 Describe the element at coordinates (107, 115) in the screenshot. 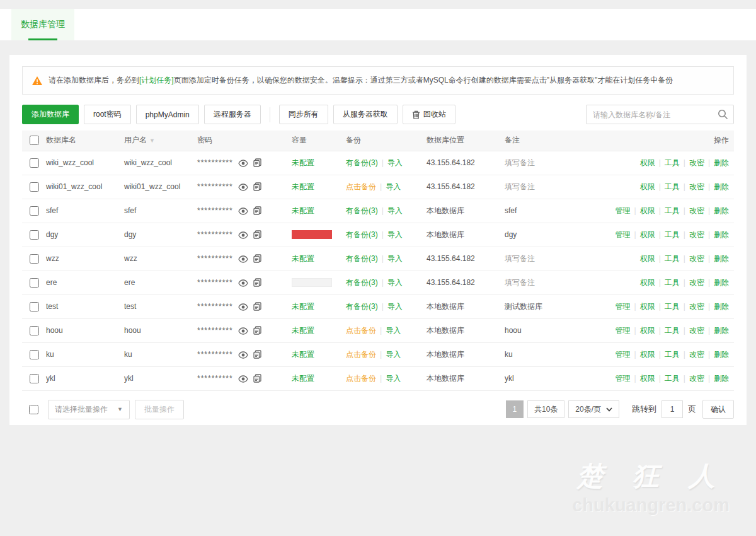

I see `root-password-button: root密码` at that location.